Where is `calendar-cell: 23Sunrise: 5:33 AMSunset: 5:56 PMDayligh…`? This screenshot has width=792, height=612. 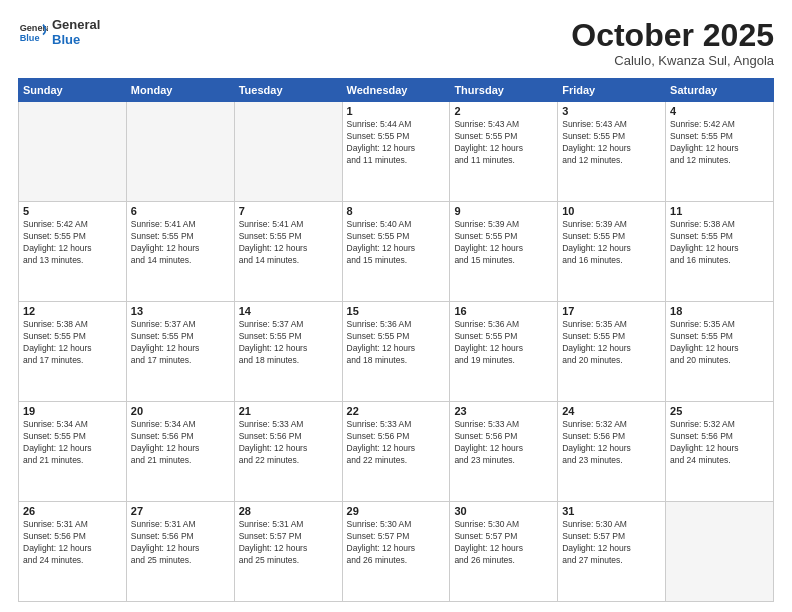 calendar-cell: 23Sunrise: 5:33 AMSunset: 5:56 PMDayligh… is located at coordinates (504, 452).